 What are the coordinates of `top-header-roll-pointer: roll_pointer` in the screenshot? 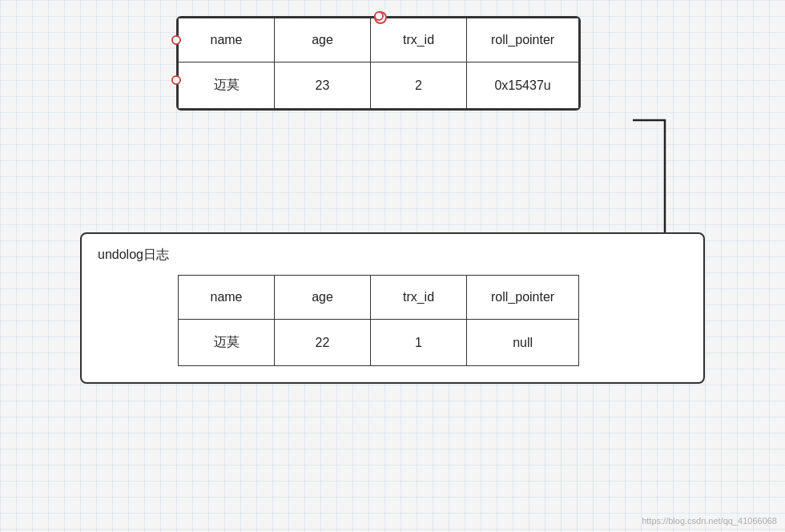 It's located at (523, 40).